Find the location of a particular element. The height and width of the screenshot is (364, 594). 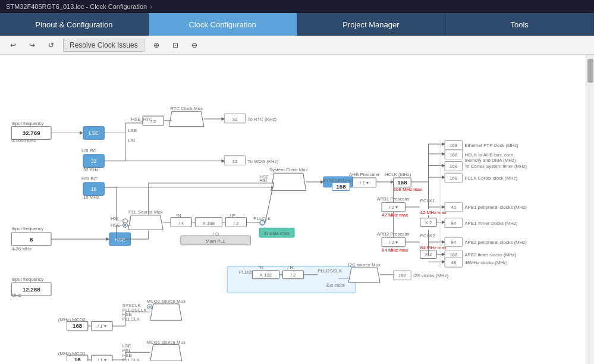

svg-text: Ethernet PTP clock (MHz) is located at coordinates (491, 145).